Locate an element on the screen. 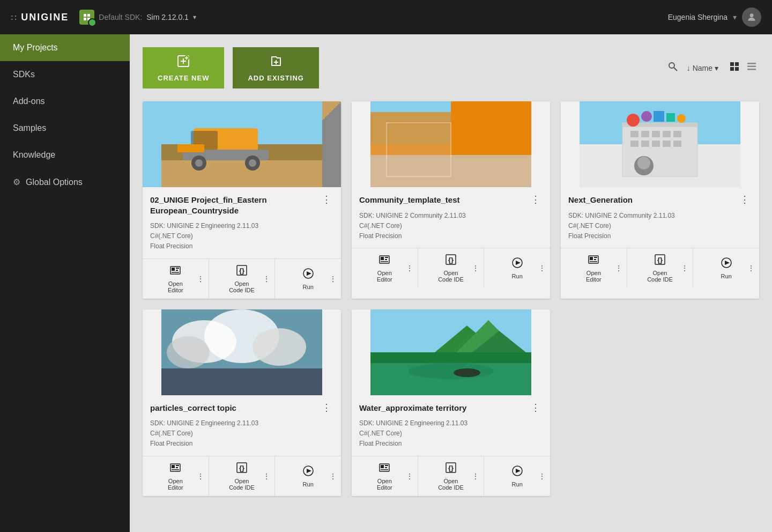  code-ide-icon: {} is located at coordinates (451, 469).